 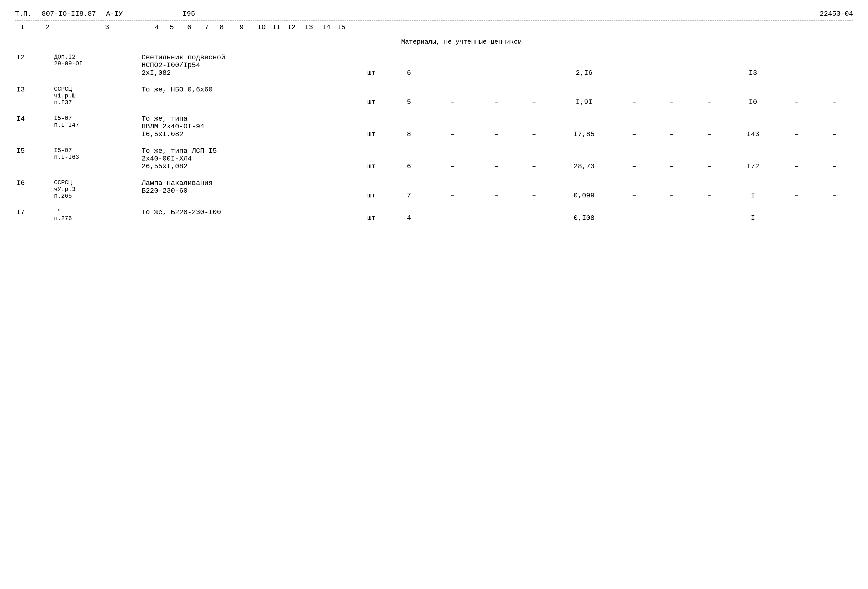 I want to click on header-page: І95, so click(x=189, y=14).